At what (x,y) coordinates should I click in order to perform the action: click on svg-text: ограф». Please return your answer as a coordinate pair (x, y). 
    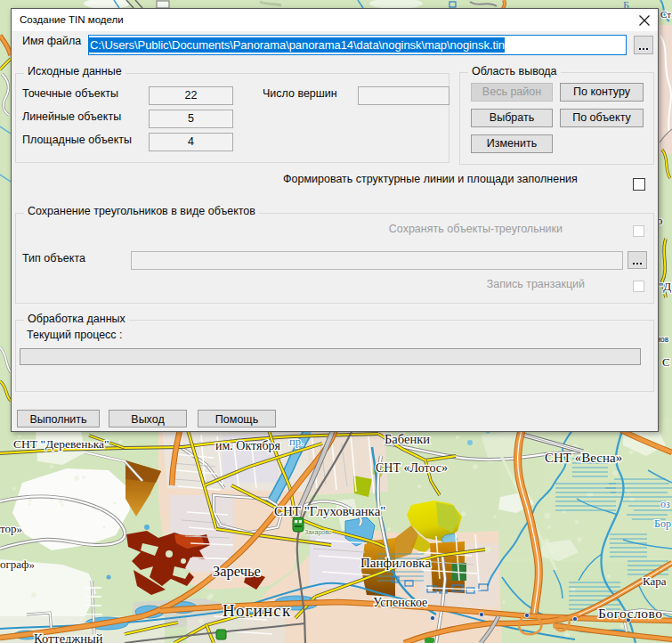
    Looking at the image, I should click on (18, 565).